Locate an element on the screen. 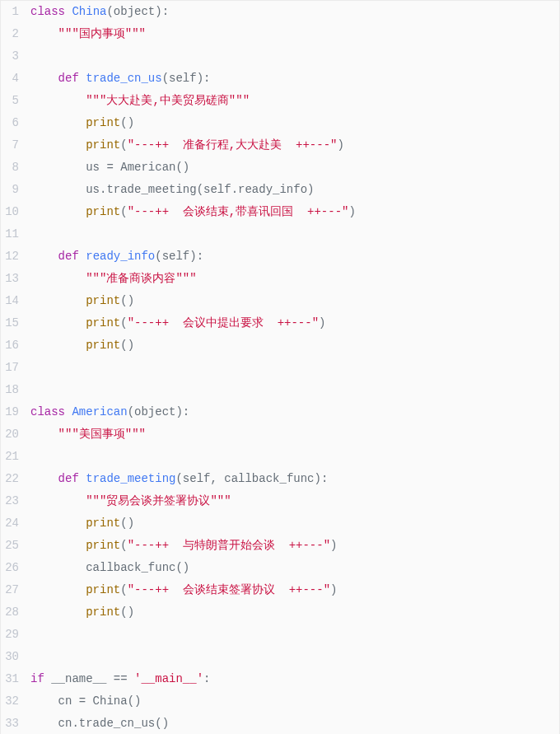  code-line: 2 """国内事项""" is located at coordinates (280, 35).